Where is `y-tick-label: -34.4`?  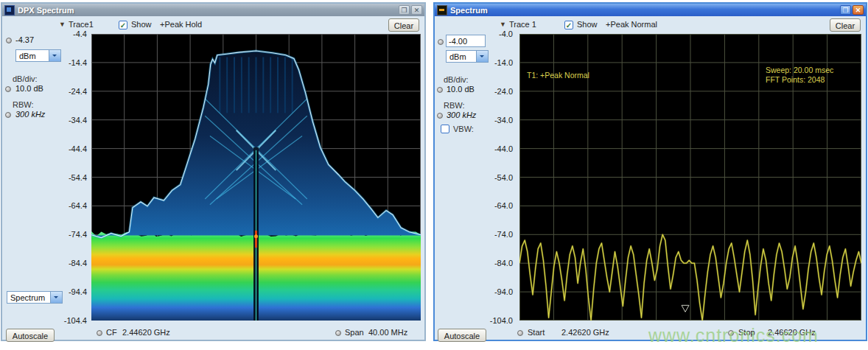 y-tick-label: -34.4 is located at coordinates (78, 120).